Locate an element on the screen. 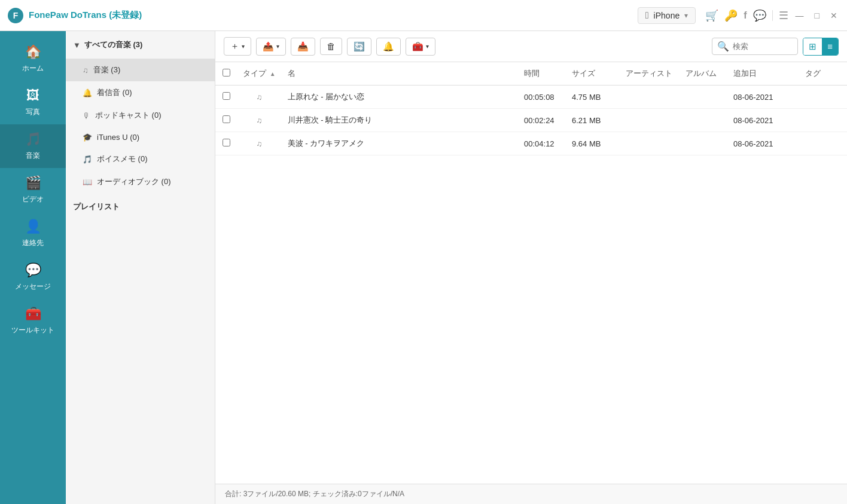 This screenshot has width=847, height=504. category-voicememo: 🎵 ボイスメモ (0) is located at coordinates (140, 159).